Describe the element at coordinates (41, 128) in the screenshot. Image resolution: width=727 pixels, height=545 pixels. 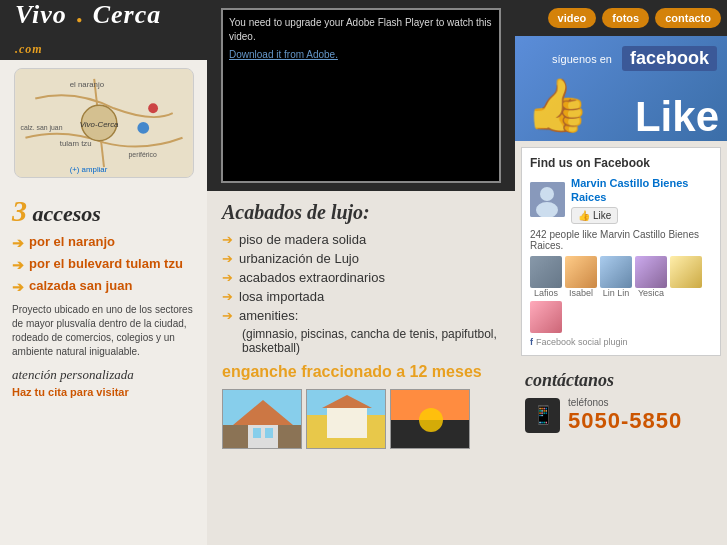
I see `svg-text: calz. san juan` at that location.